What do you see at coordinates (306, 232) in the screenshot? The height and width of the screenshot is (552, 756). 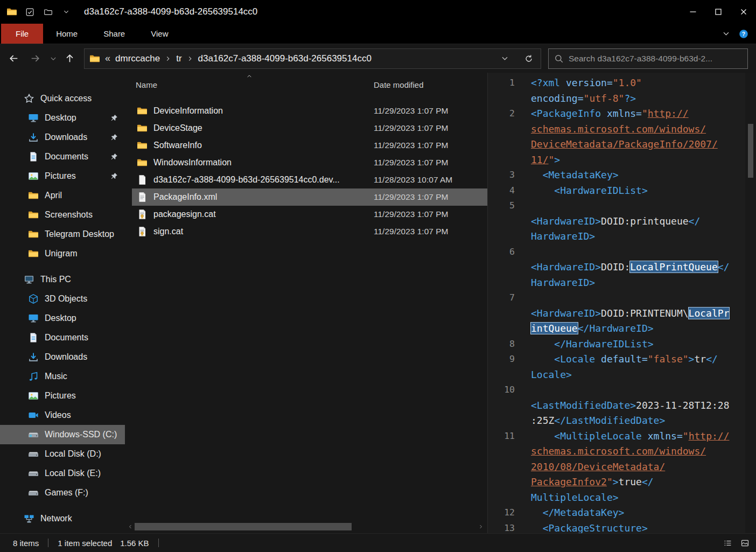 I see `file-row-sign-cat: sign.cat11/29/2023 1:07 PM` at bounding box center [306, 232].